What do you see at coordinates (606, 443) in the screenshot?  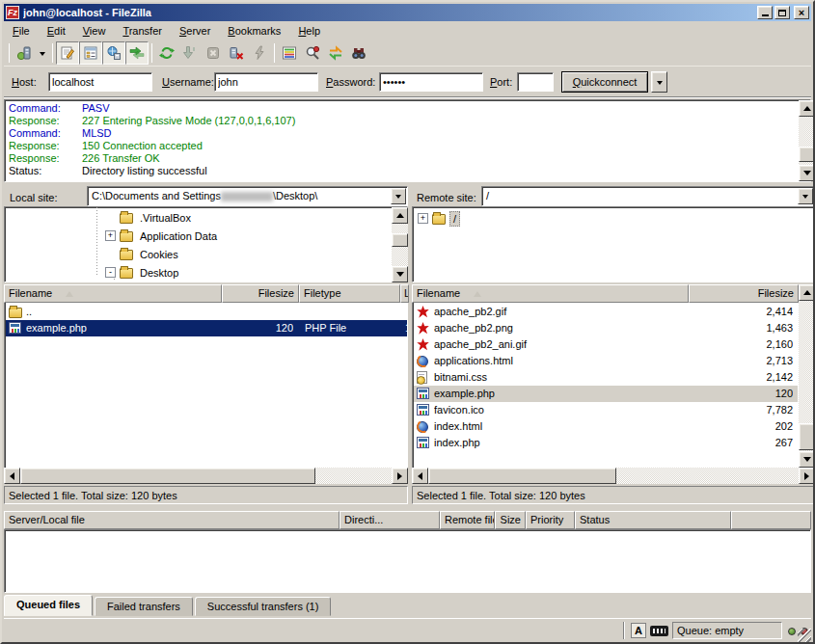 I see `file-row: index.php 267` at bounding box center [606, 443].